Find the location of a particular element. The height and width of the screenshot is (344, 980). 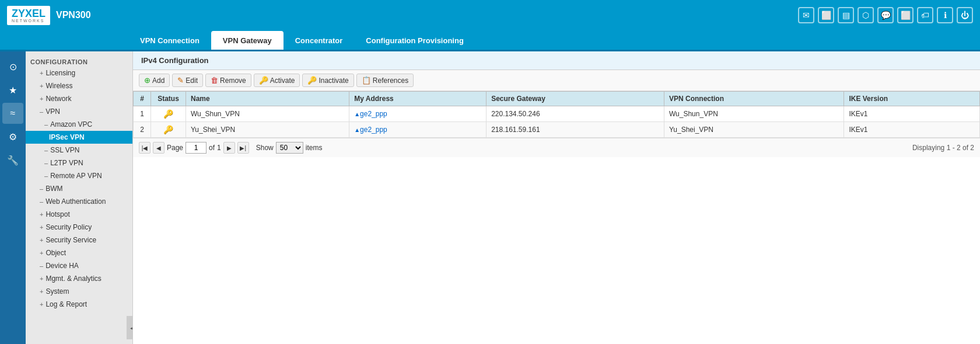

page-label: Page is located at coordinates (175, 148).